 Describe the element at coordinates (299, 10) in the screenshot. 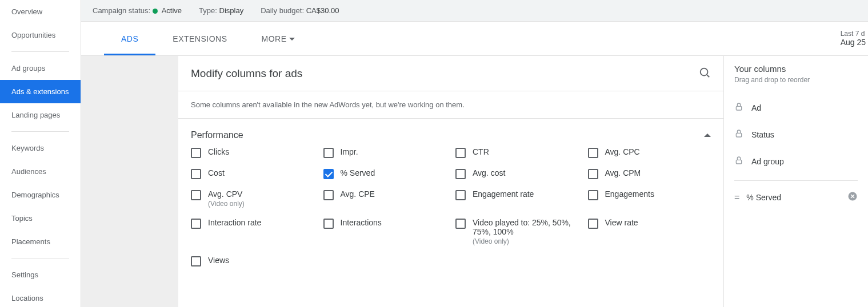

I see `daily-budget: Daily budget: CA$30.00` at that location.